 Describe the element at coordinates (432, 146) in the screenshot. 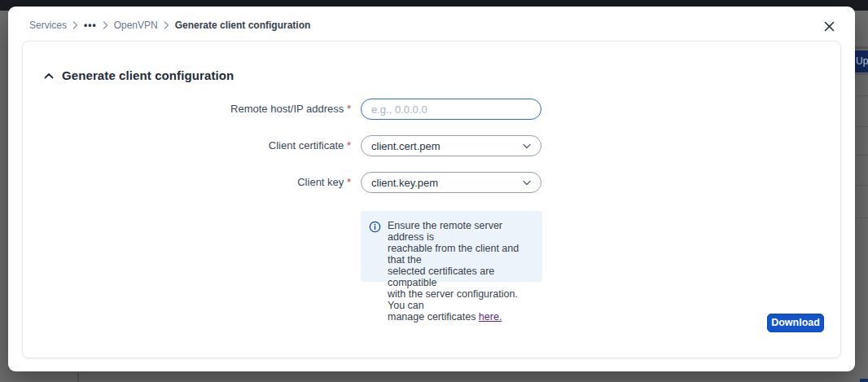

I see `client-certificate-row: Client certificate * client.cert.pem` at that location.